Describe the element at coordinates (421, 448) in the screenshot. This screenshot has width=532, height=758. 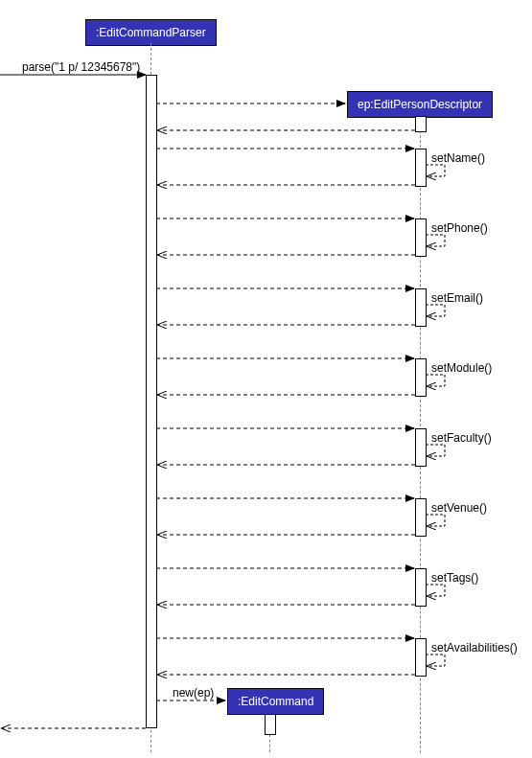
I see `activation-setfaculty` at that location.